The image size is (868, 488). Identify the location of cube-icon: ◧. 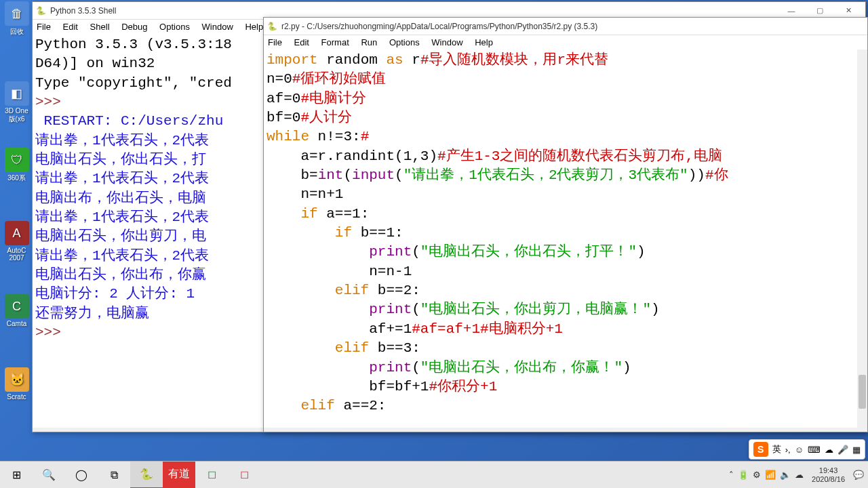
(17, 94).